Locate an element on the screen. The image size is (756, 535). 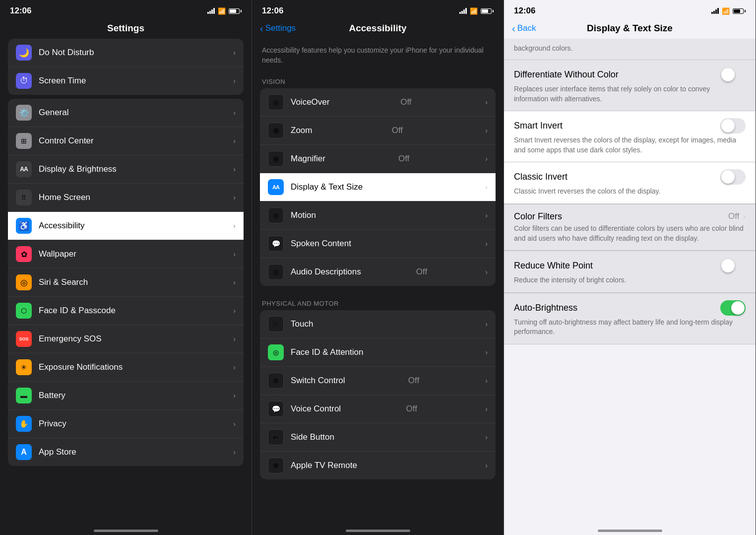
reduce-white-toggle is located at coordinates (733, 266).